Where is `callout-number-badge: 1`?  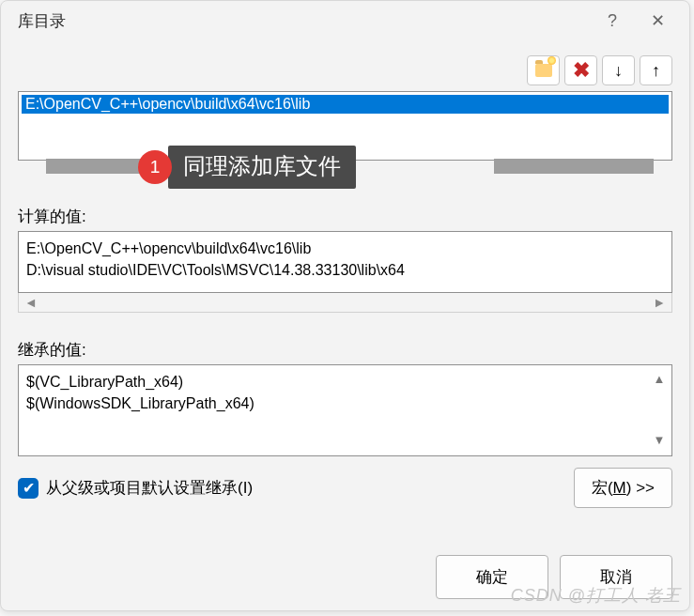
callout-number-badge: 1 is located at coordinates (155, 167).